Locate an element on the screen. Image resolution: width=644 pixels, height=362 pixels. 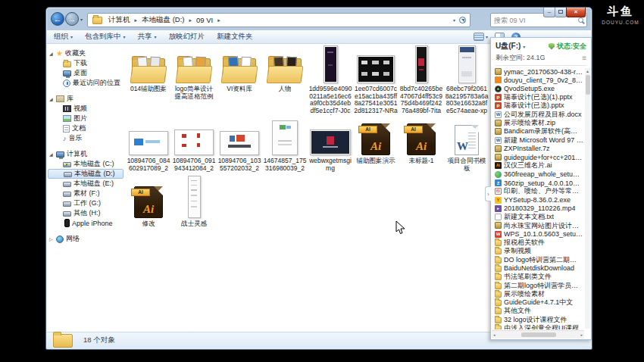
panel-file-row: 由浅入深创意全程UI课程 is located at coordinates (538, 327).